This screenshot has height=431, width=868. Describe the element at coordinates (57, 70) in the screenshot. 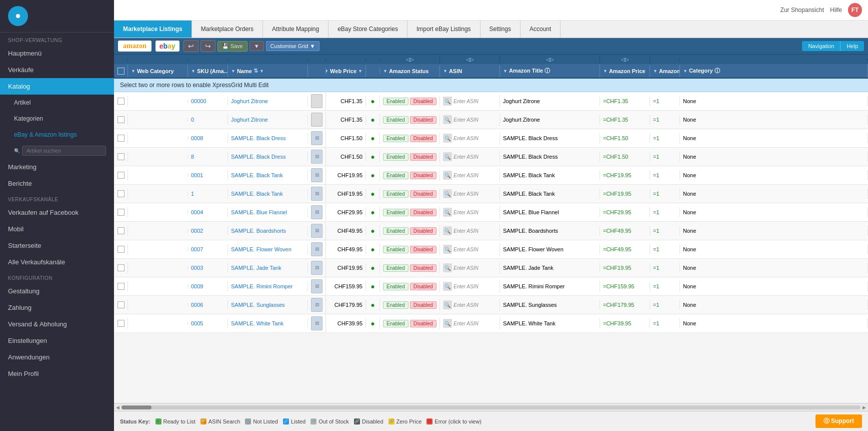

I see `sidebar-item-verkaufe: Verkäufe` at that location.